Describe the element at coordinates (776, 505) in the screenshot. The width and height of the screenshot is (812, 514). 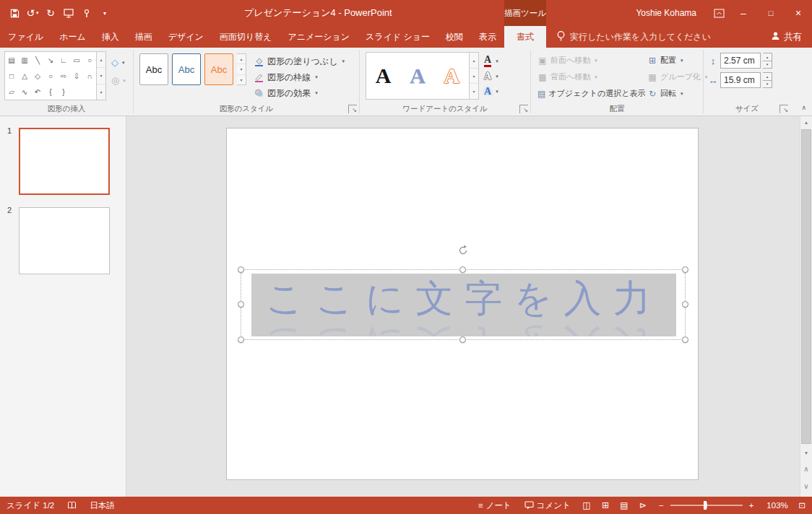
I see `zoom-level: 103%` at that location.